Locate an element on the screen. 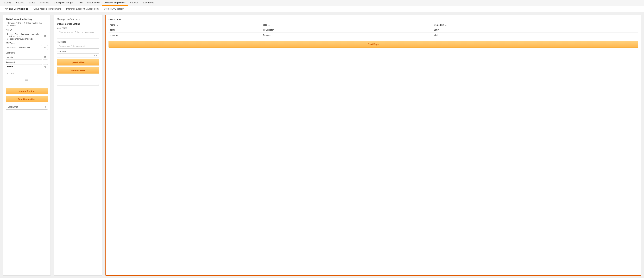  manage-users-panel: Manage User's Access Update a User Setti… is located at coordinates (78, 145).